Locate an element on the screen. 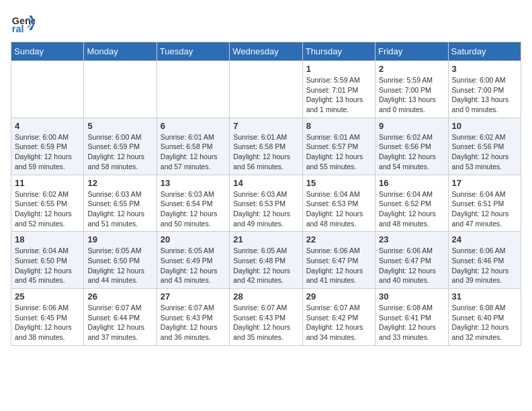  calendar-cell: 1Sunrise: 5:59 AM Sunset: 7:01 PM Daylig… is located at coordinates (339, 90).